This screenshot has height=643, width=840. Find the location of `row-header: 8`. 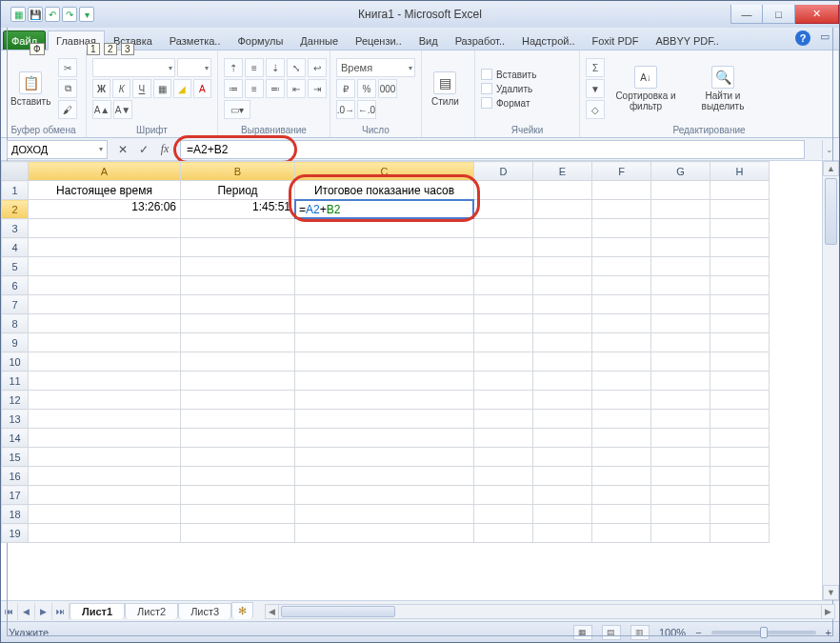

row-header: 8 is located at coordinates (15, 324).